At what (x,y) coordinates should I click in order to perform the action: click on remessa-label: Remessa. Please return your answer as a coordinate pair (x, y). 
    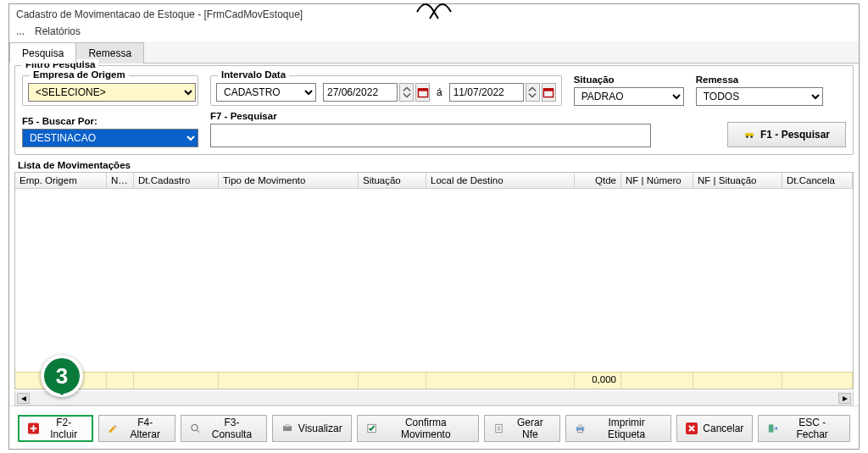
    Looking at the image, I should click on (760, 80).